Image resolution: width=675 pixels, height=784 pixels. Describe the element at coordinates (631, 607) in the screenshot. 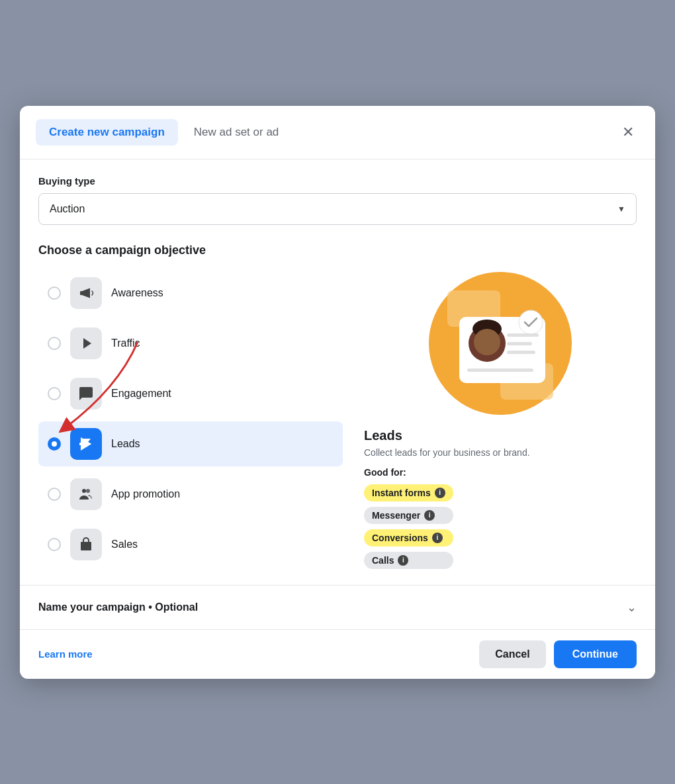

I see `chevron-down-icon: ⌄` at that location.